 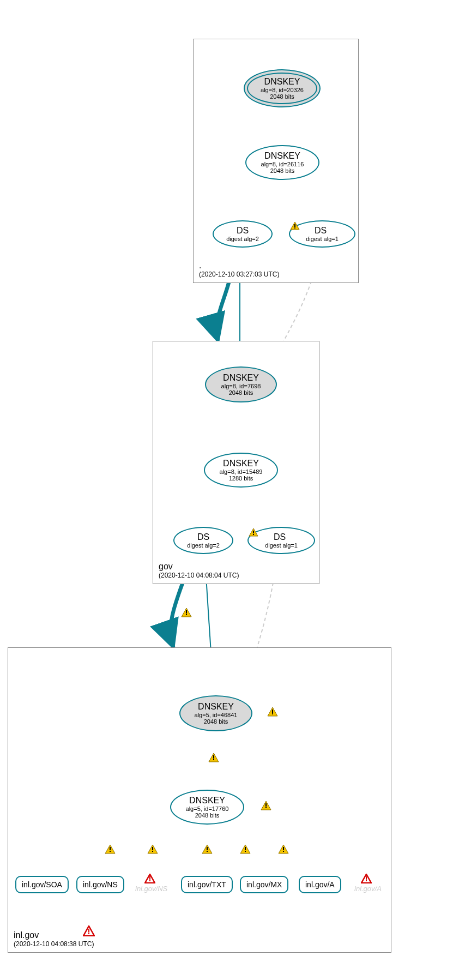 I want to click on insecure-a-label: inl.gov/A, so click(x=368, y=889).